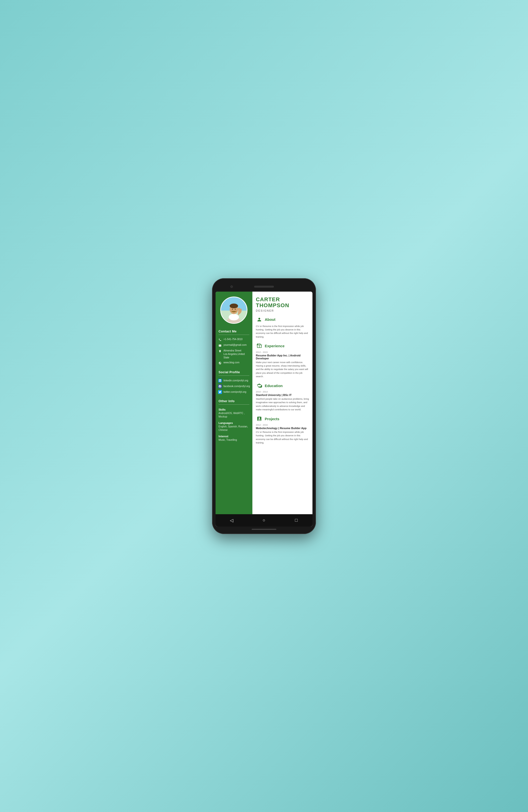  I want to click on linkedin-icon, so click(220, 381).